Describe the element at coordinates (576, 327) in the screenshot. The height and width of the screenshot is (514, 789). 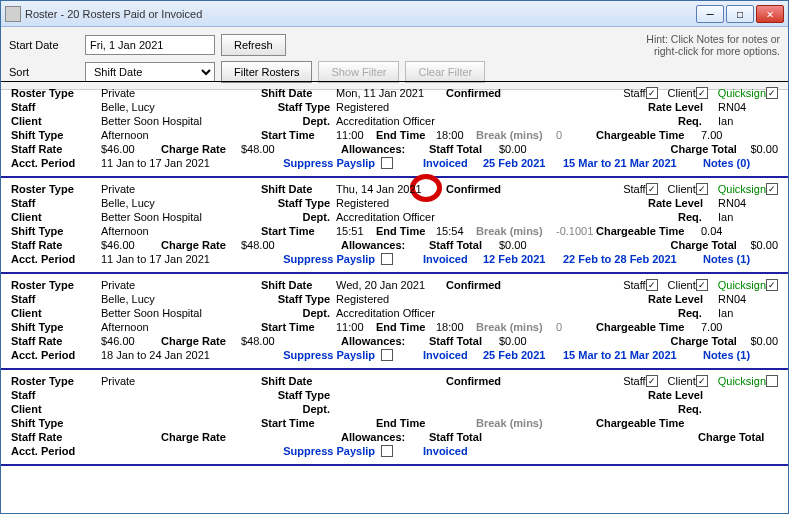
I see `break-value: 0` at that location.